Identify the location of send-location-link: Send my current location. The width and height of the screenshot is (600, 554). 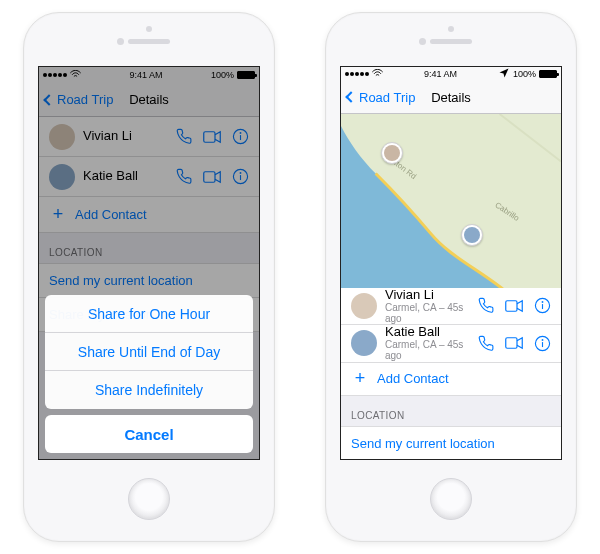
(451, 443).